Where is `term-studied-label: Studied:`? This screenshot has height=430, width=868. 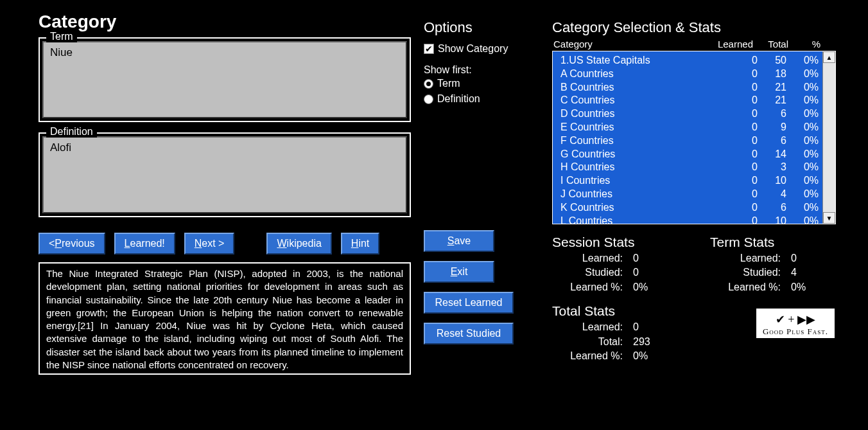
term-studied-label: Studied: is located at coordinates (745, 273).